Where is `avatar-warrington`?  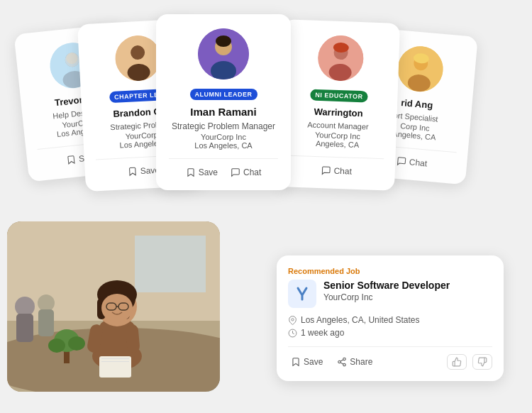 avatar-warrington is located at coordinates (340, 58).